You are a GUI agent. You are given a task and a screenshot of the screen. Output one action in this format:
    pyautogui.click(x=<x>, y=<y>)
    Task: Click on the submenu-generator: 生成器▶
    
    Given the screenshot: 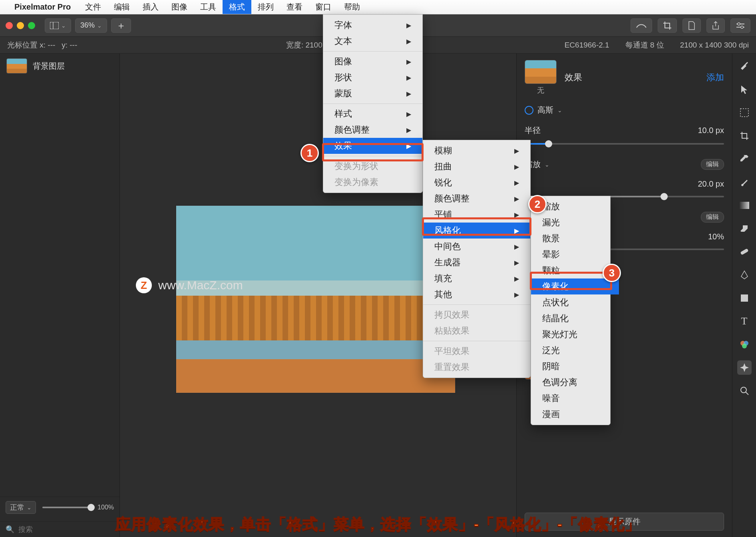 What is the action you would take?
    pyautogui.click(x=477, y=263)
    